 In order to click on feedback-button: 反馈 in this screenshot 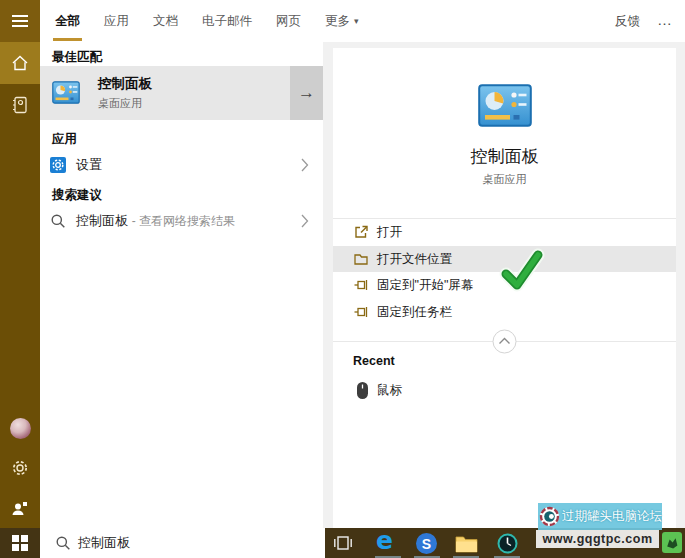, I will do `click(628, 21)`.